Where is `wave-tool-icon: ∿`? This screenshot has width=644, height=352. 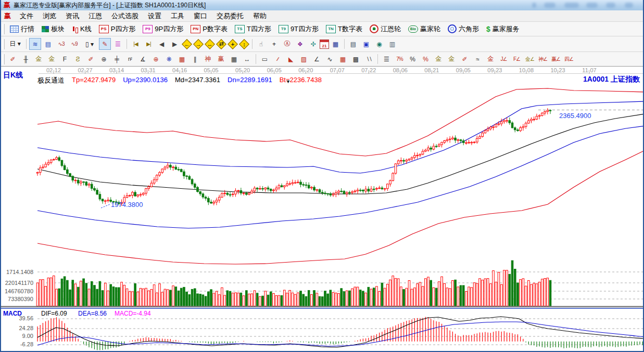
wave-tool-icon: ∿ is located at coordinates (330, 59).